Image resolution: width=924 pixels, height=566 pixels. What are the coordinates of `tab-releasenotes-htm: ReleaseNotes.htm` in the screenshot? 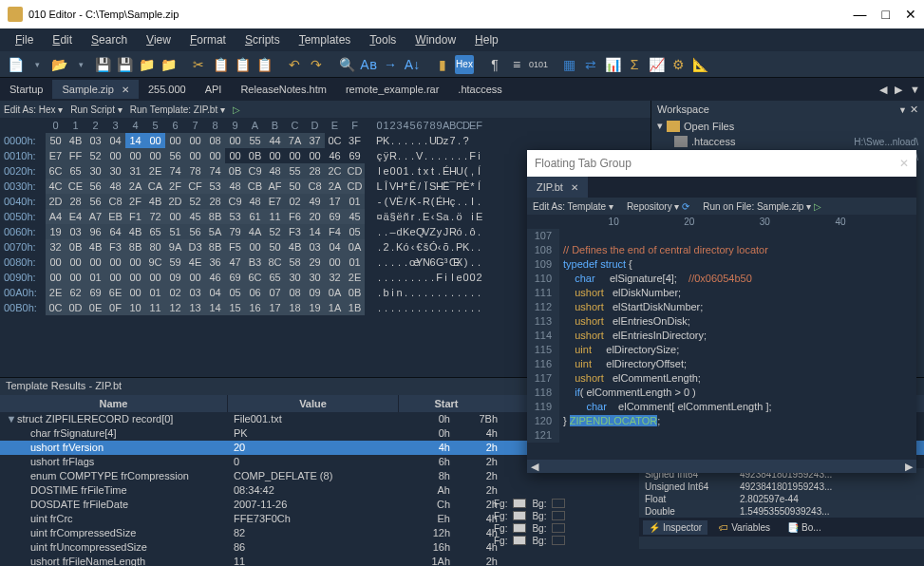 It's located at (283, 89).